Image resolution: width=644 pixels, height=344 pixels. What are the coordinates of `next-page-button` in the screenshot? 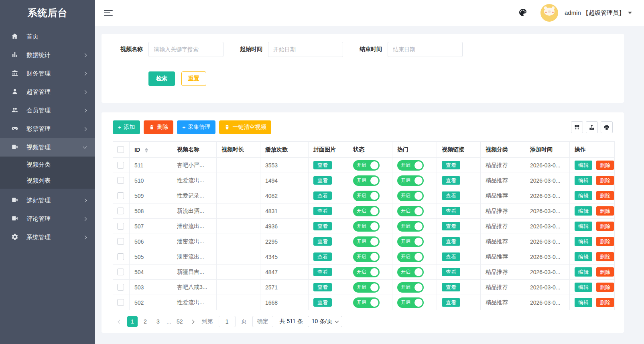 It's located at (193, 322).